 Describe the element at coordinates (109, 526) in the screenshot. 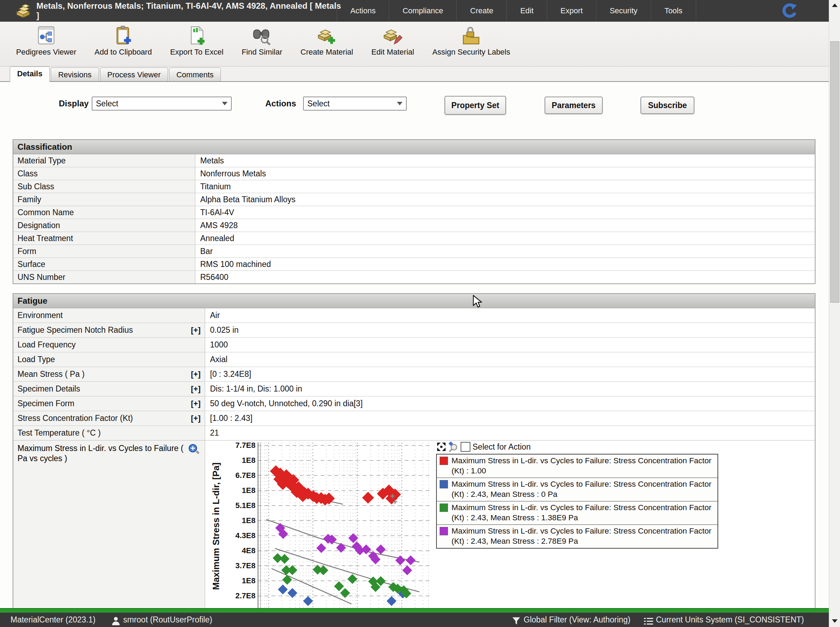

I see `chart-row-label: Maximum Stress in L-dir. vs Cycles to Fa…` at that location.